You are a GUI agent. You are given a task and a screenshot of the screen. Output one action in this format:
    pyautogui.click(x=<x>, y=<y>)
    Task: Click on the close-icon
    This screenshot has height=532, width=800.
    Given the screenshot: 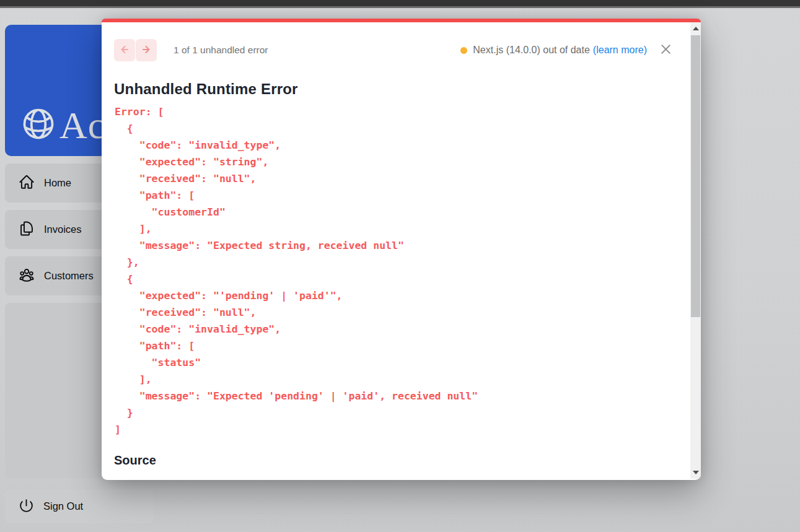 What is the action you would take?
    pyautogui.click(x=666, y=50)
    